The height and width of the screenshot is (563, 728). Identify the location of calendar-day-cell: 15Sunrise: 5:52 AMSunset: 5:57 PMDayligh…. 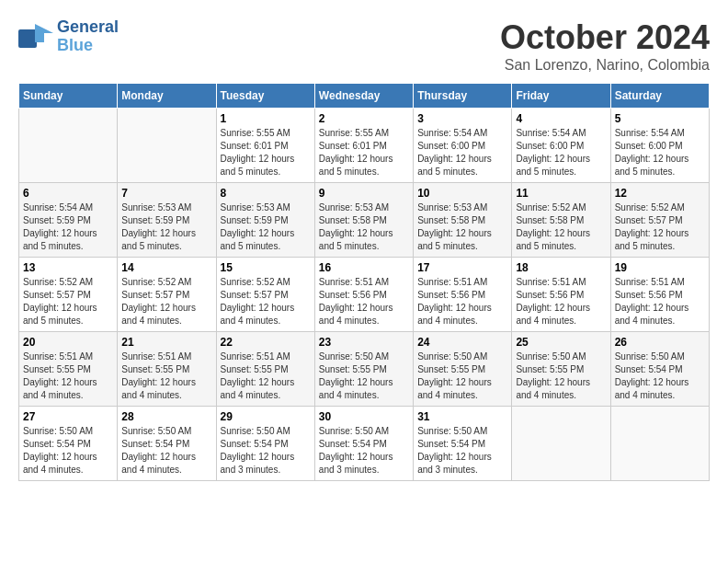
(265, 294).